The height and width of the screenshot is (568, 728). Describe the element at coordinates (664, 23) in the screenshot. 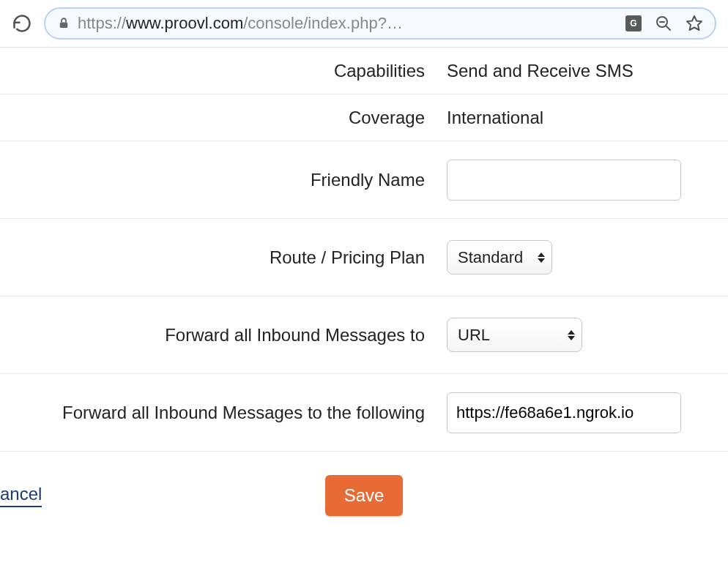

I see `address-bar-actions: G` at that location.